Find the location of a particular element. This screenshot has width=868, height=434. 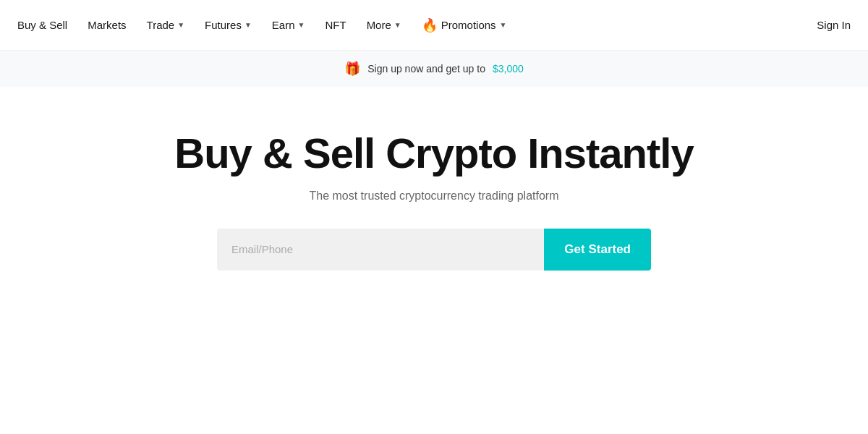

sign-in-button: Sign In is located at coordinates (833, 25).